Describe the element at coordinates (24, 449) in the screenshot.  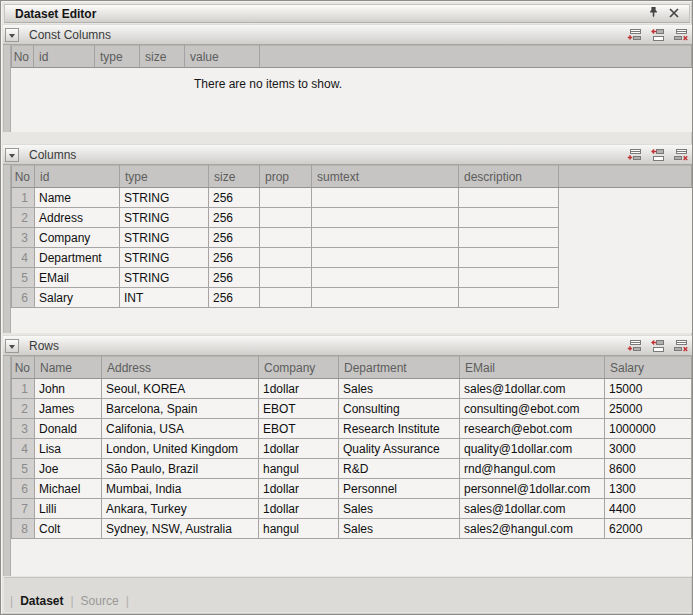
I see `row-number-cell: 4` at that location.